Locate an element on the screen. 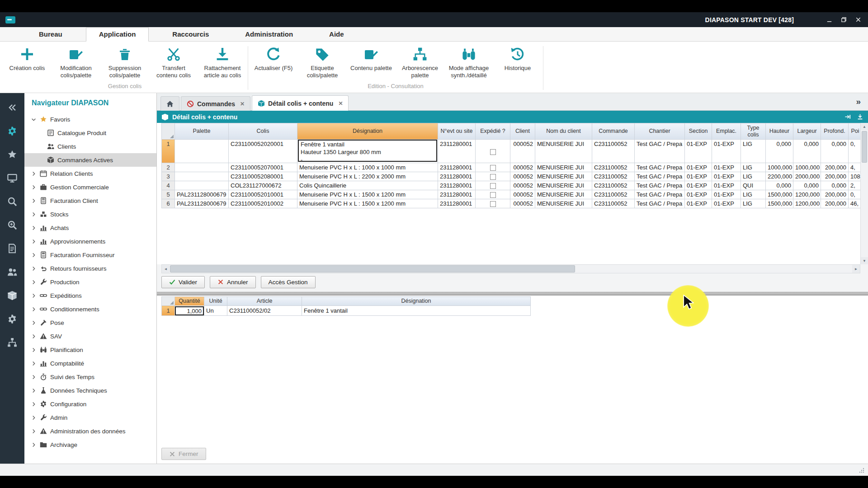 The height and width of the screenshot is (488, 868). close-tab-icon: ✕ is located at coordinates (340, 103).